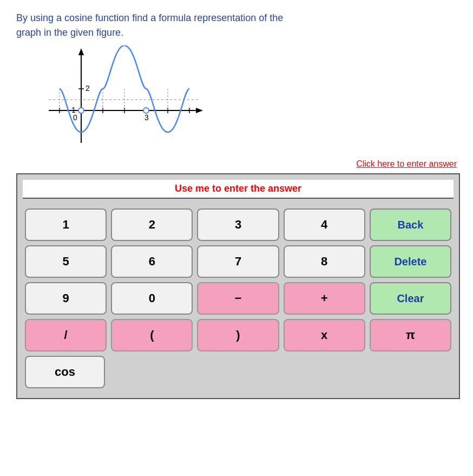  Describe the element at coordinates (238, 372) in the screenshot. I see `calc-row-5: cos` at that location.